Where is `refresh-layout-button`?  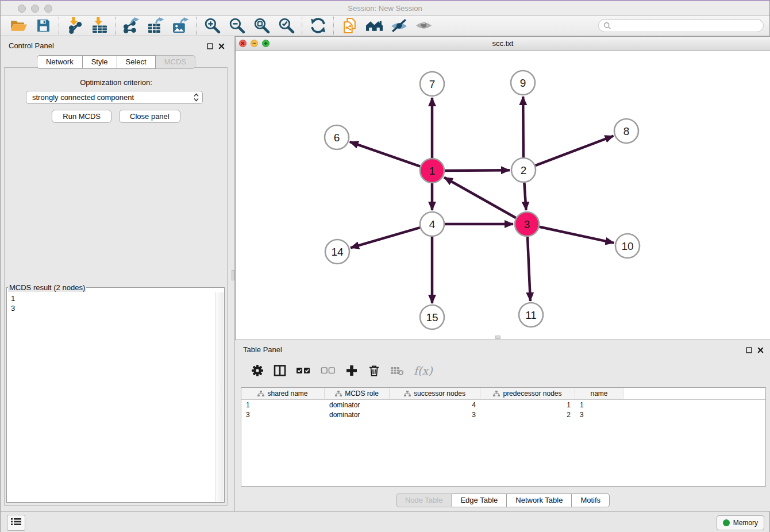 refresh-layout-button is located at coordinates (318, 26).